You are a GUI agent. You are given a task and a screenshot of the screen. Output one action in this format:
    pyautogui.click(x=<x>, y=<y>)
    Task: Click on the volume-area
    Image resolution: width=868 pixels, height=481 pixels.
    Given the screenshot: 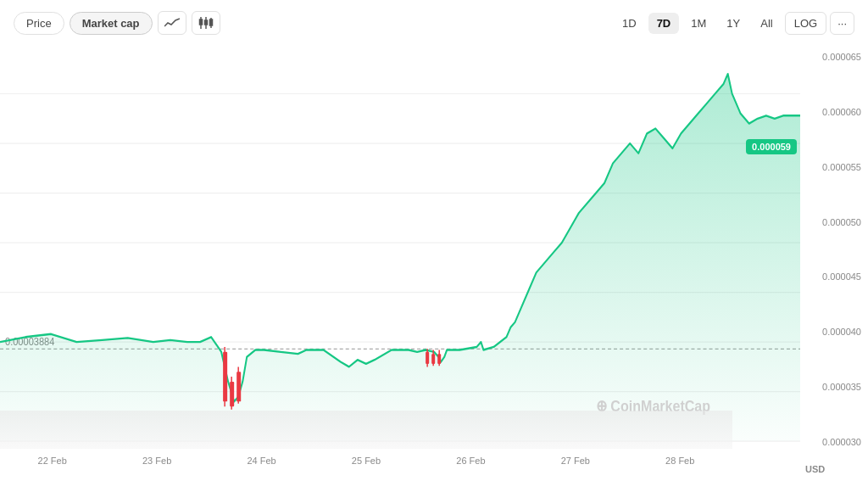 What is the action you would take?
    pyautogui.click(x=366, y=429)
    